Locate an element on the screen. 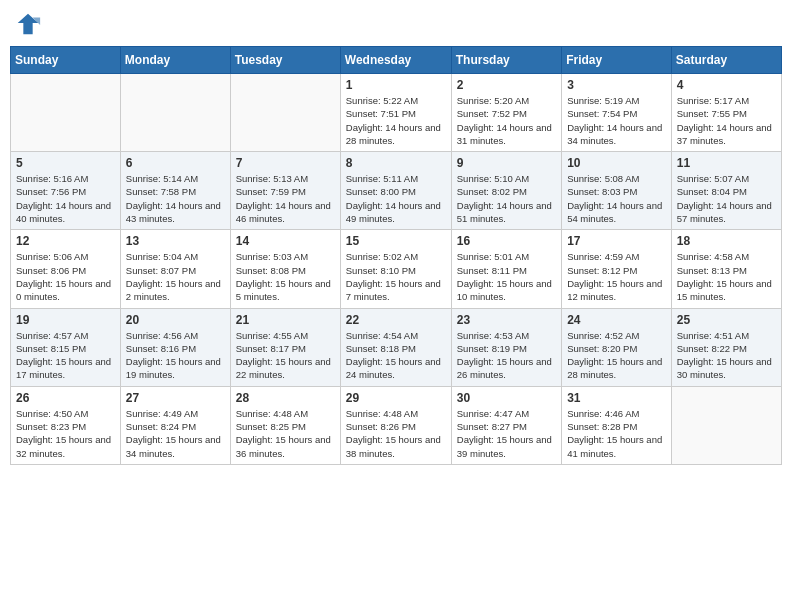 Image resolution: width=792 pixels, height=612 pixels. calendar-cell: 19Sunrise: 4:57 AM Sunset: 8:15 PM Dayli… is located at coordinates (66, 347).